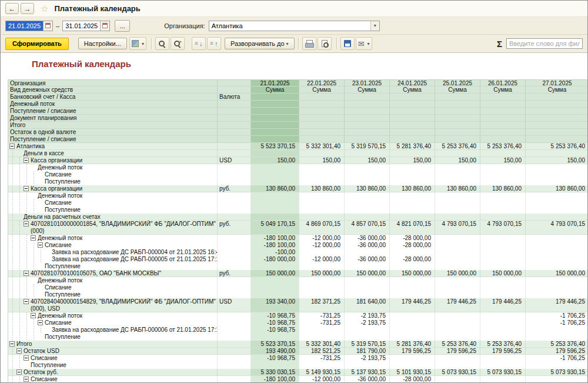 The height and width of the screenshot is (383, 588). I want to click on row-label-cell: Деньги на расчетных счетах, so click(113, 217).